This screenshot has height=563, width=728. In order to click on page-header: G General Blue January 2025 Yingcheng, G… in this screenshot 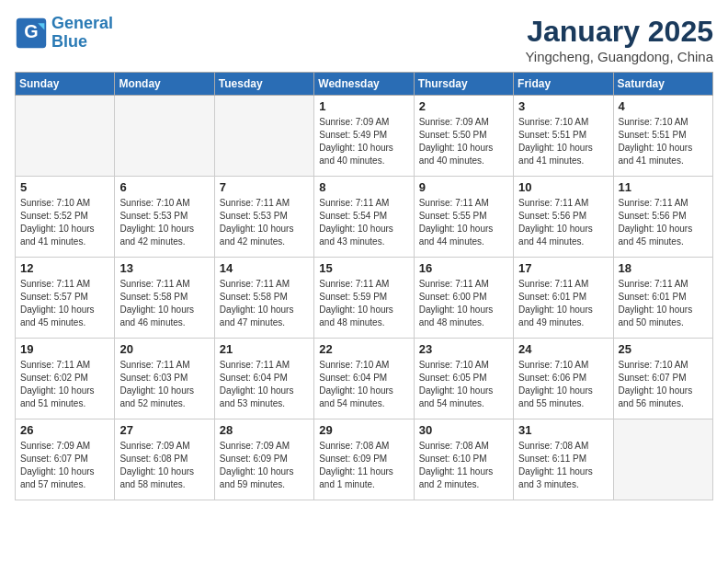, I will do `click(364, 40)`.